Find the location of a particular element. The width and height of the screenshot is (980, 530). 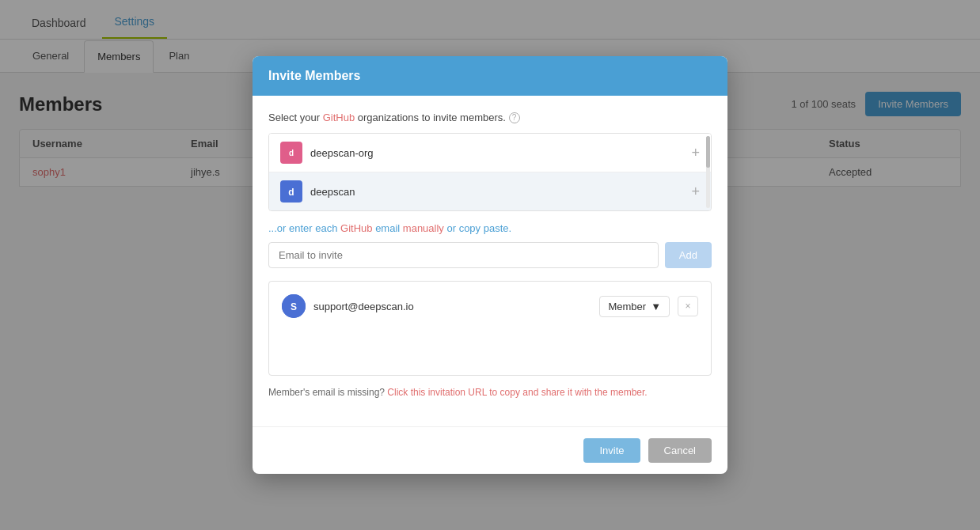

invited-list: S support@deepscan.io Member ▼ × is located at coordinates (490, 328).